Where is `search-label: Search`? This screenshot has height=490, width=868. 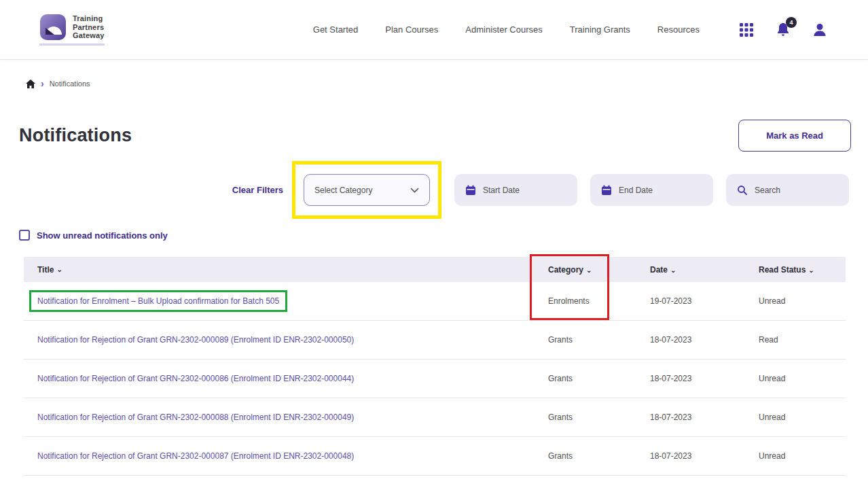
search-label: Search is located at coordinates (767, 190).